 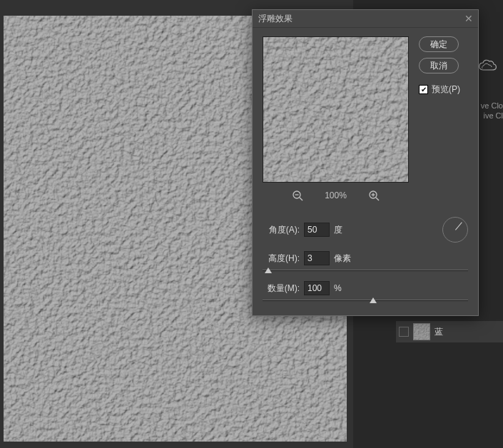 I want to click on layer-visibility-toggle, so click(x=404, y=332).